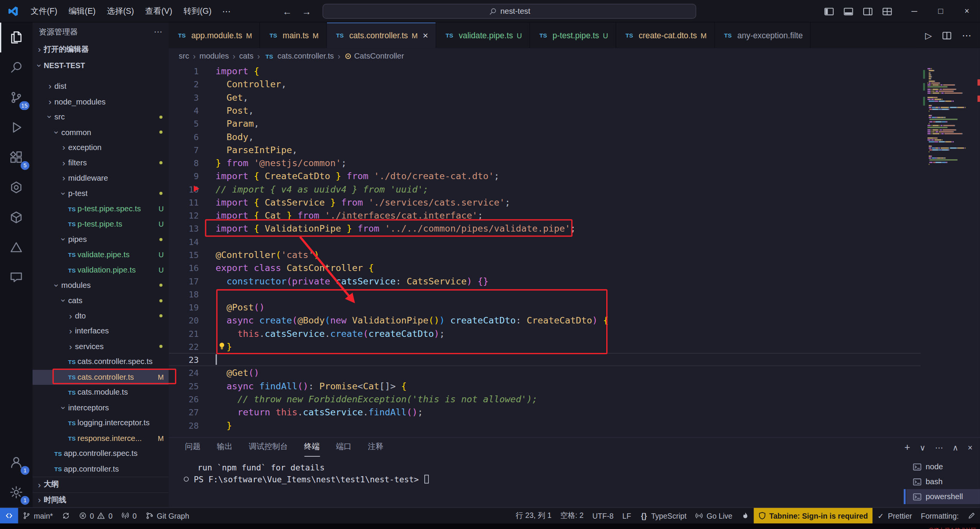 This screenshot has width=980, height=529. I want to click on breadcrumb-catscontroller: CatsController, so click(374, 56).